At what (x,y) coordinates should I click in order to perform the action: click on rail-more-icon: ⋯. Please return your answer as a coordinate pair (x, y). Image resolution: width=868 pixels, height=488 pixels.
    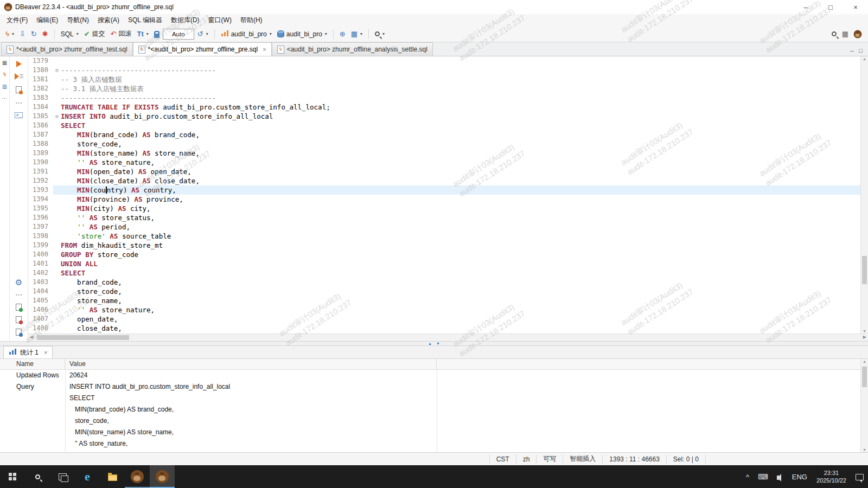
    Looking at the image, I should click on (18, 103).